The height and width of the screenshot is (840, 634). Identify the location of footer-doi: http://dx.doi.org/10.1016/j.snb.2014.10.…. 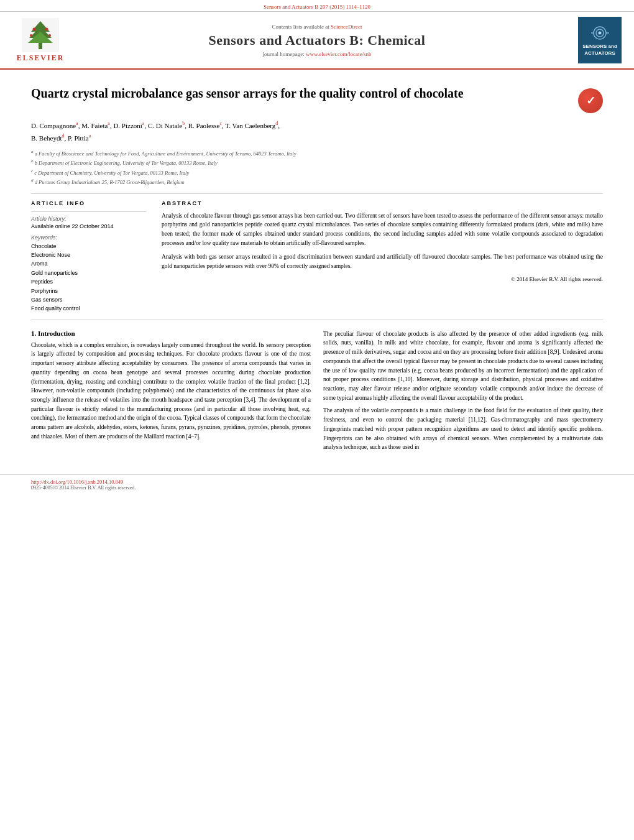
(317, 482).